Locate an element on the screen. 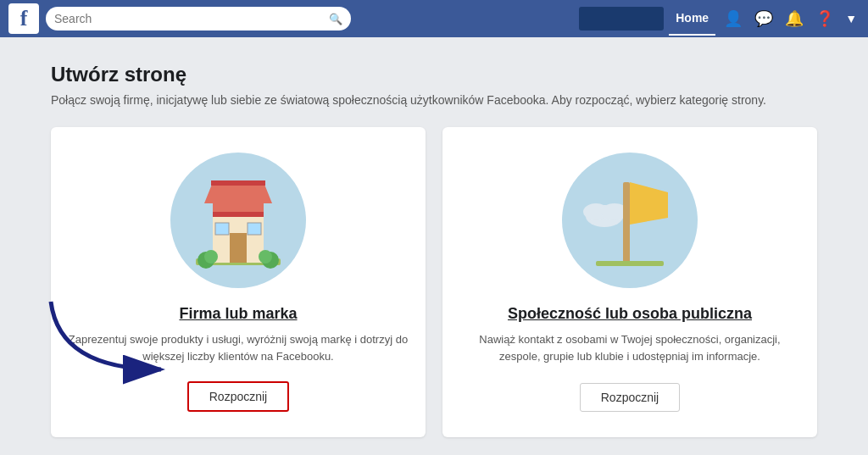 This screenshot has height=455, width=868. search-bar: 🔍 is located at coordinates (198, 19).